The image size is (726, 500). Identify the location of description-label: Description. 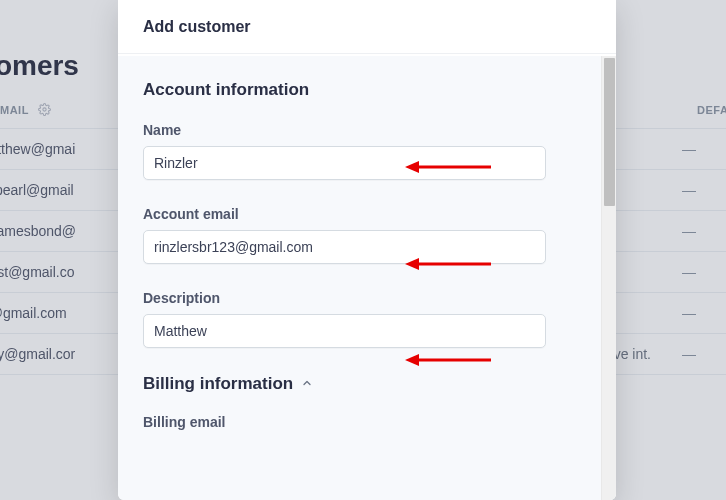
(367, 298).